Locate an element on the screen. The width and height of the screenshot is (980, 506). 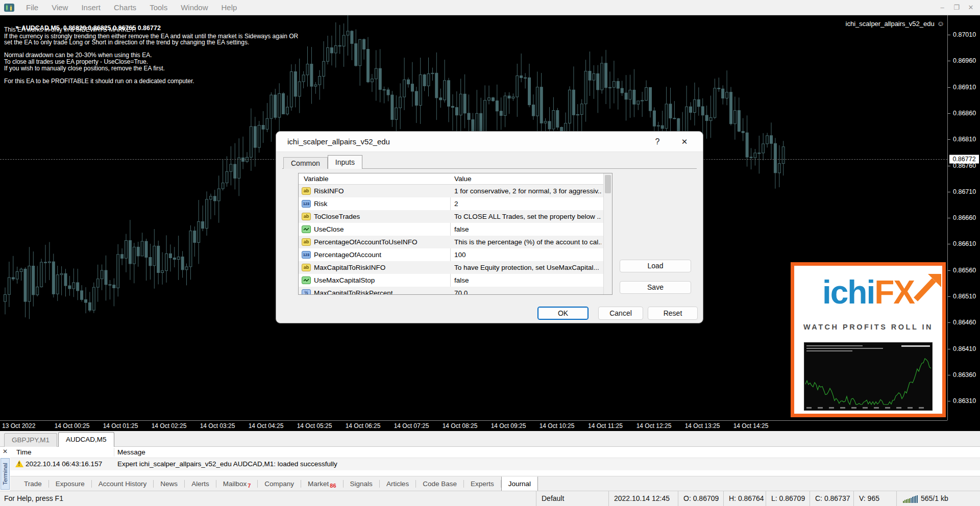
tab-label: Account History is located at coordinates (122, 484).